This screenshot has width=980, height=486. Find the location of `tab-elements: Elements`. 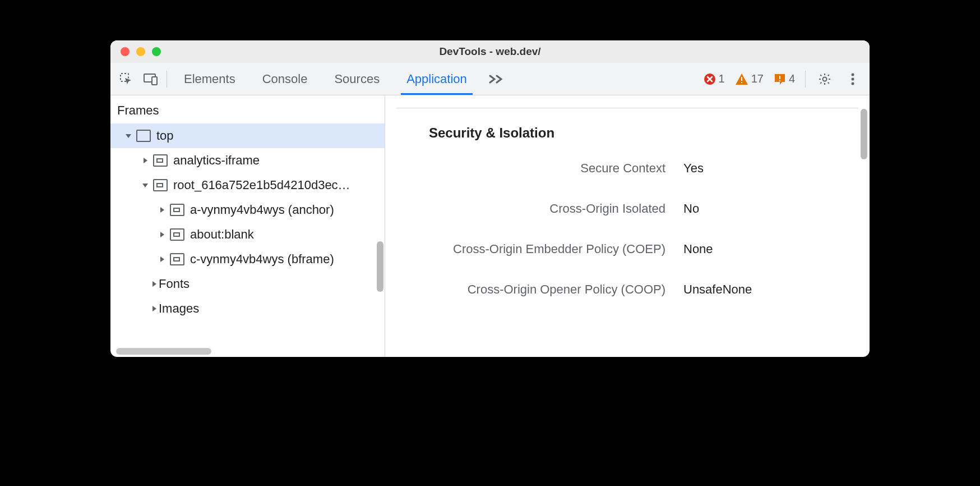

tab-elements: Elements is located at coordinates (210, 79).